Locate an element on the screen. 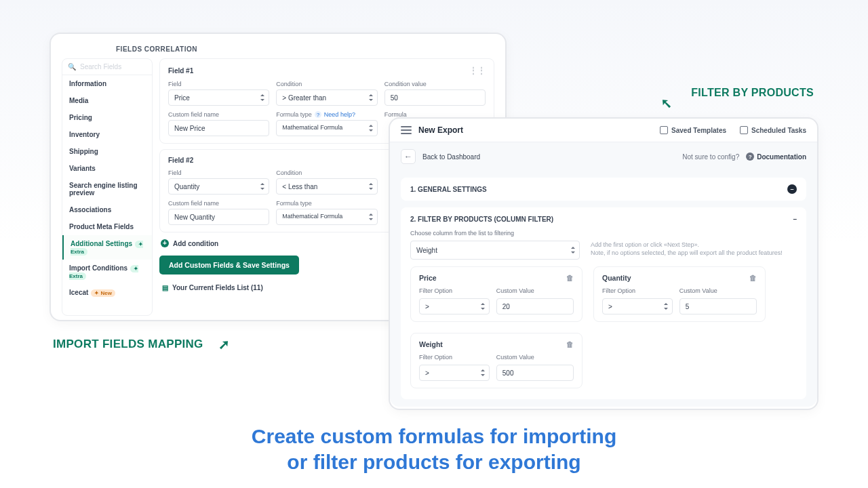 The image size is (868, 488). side-hint: Add the first option or click «Next Step… is located at coordinates (686, 249).